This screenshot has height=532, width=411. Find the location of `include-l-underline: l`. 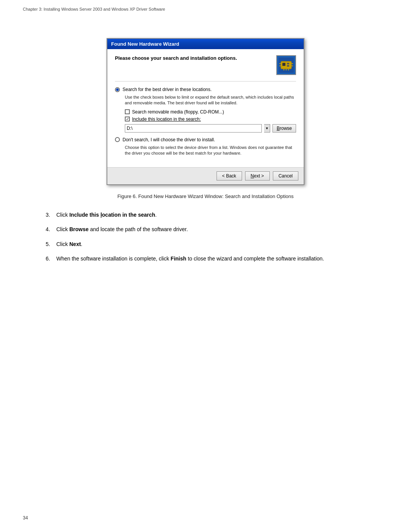

include-l-underline: l is located at coordinates (101, 215).